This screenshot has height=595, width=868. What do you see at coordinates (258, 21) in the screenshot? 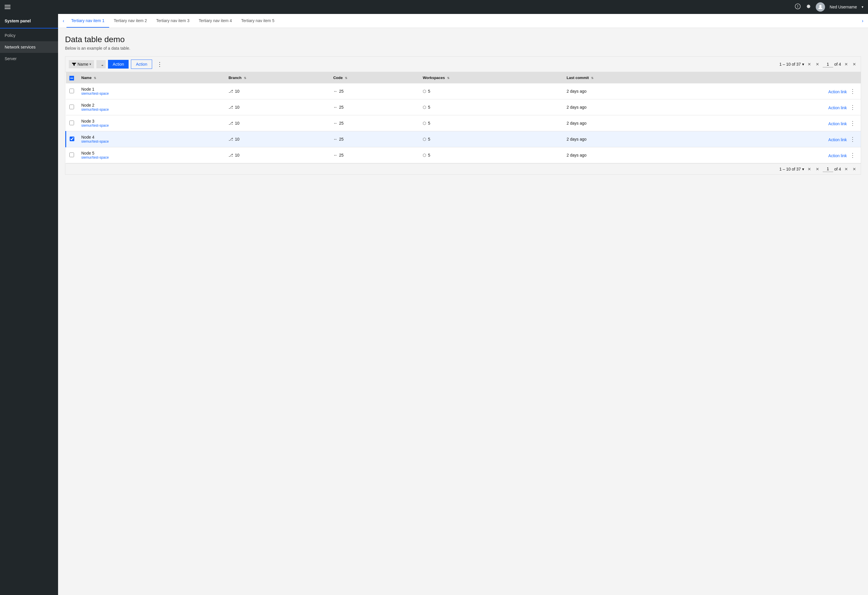
I see `tertiary-tab-5: Tertiary nav item 5` at bounding box center [258, 21].